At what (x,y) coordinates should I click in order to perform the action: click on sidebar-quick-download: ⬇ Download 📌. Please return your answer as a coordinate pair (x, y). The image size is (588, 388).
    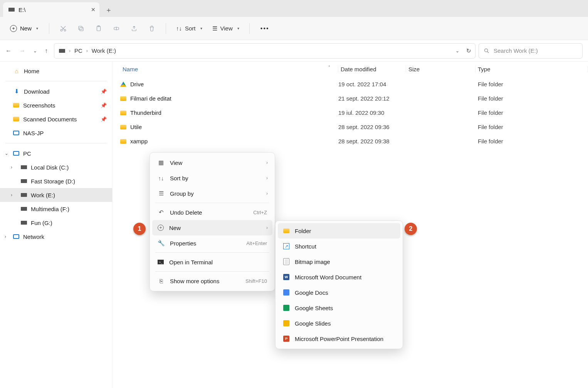
    Looking at the image, I should click on (56, 91).